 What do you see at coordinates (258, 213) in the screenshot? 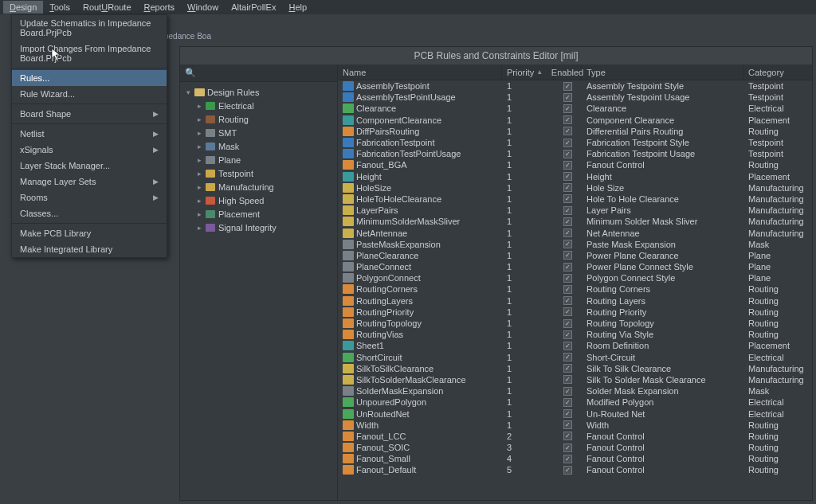
I see `tree-node: ▸Placement` at bounding box center [258, 213].